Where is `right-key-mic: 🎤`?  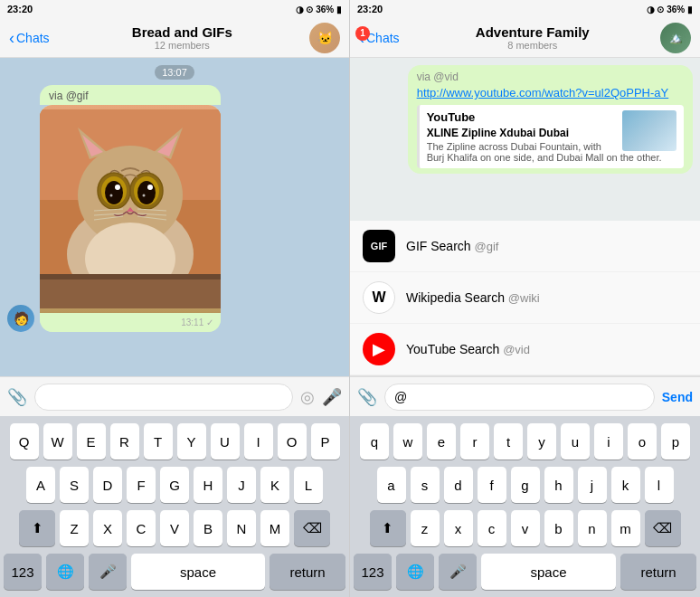 right-key-mic: 🎤 is located at coordinates (458, 572).